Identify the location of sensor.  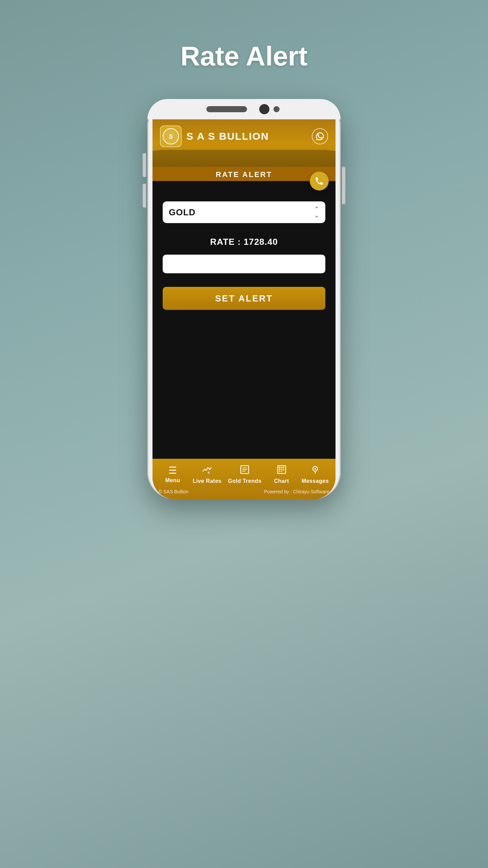
(277, 109).